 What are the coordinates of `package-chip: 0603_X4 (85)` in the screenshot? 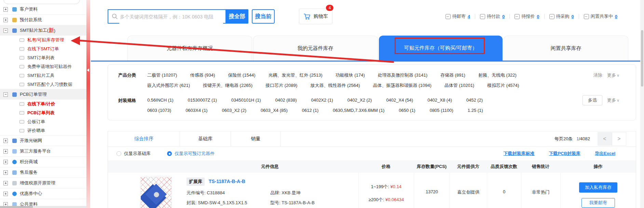 It's located at (274, 110).